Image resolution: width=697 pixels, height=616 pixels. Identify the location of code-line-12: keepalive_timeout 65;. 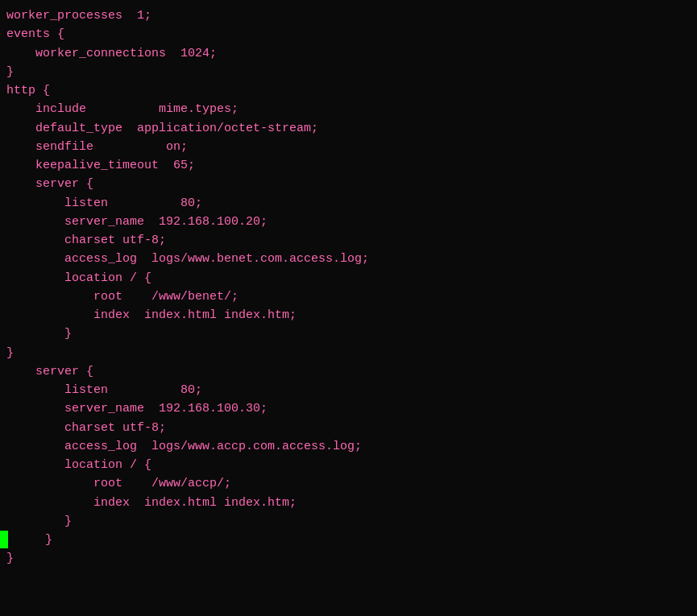
(348, 166).